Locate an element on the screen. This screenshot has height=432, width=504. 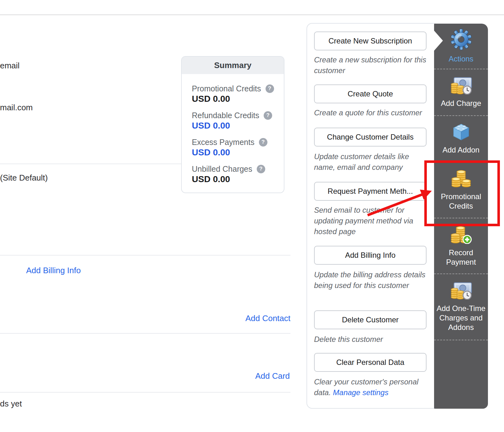
active-tab-notch is located at coordinates (438, 41).